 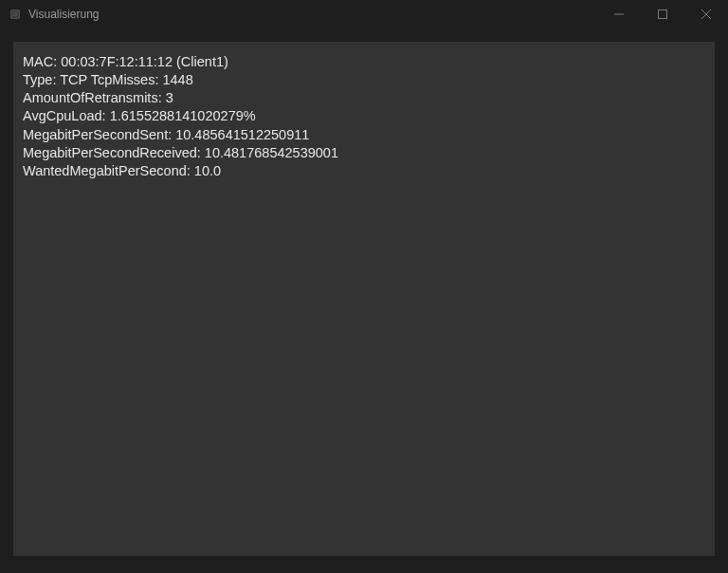 What do you see at coordinates (64, 14) in the screenshot?
I see `window-title: Visualisierung` at bounding box center [64, 14].